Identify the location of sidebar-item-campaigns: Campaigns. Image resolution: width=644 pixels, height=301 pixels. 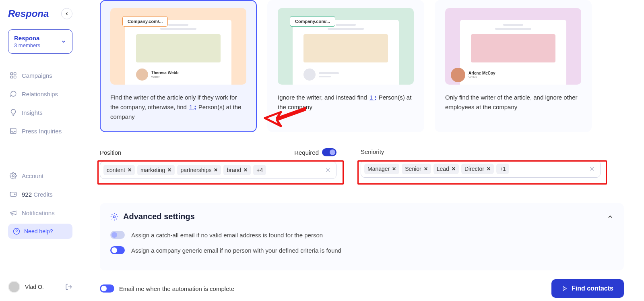
(40, 75).